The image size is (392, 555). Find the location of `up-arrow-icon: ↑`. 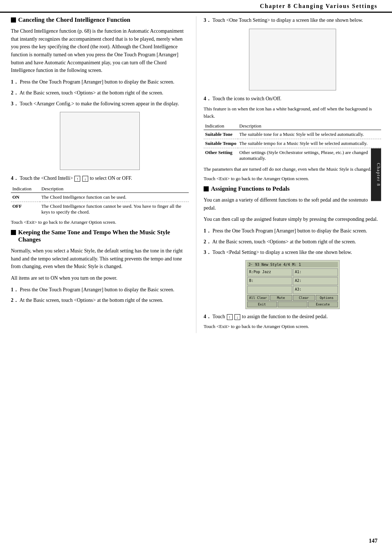

up-arrow-icon: ↑ is located at coordinates (77, 179).